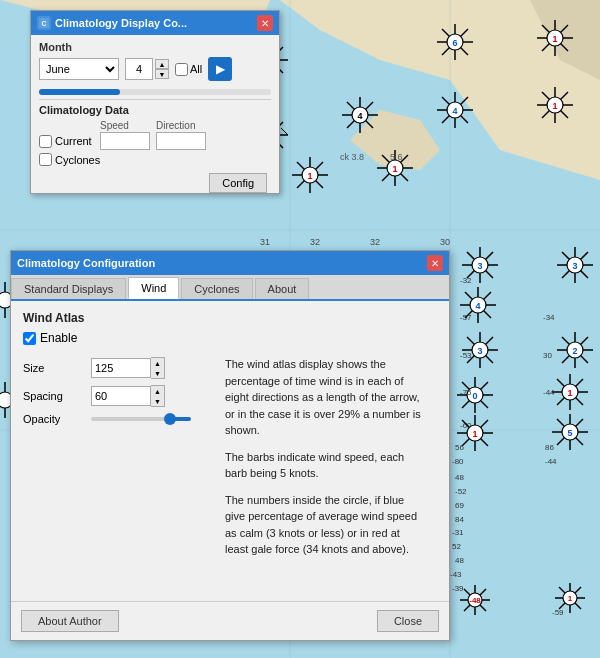  Describe the element at coordinates (466, 392) in the screenshot. I see `svg-text: -75` at that location.